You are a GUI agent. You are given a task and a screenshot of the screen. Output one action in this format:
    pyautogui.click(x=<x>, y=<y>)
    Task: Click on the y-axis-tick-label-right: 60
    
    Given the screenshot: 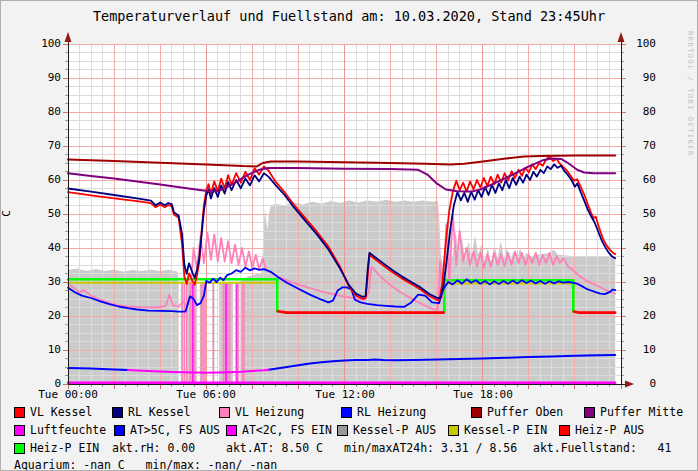 What is the action you would take?
    pyautogui.click(x=640, y=180)
    